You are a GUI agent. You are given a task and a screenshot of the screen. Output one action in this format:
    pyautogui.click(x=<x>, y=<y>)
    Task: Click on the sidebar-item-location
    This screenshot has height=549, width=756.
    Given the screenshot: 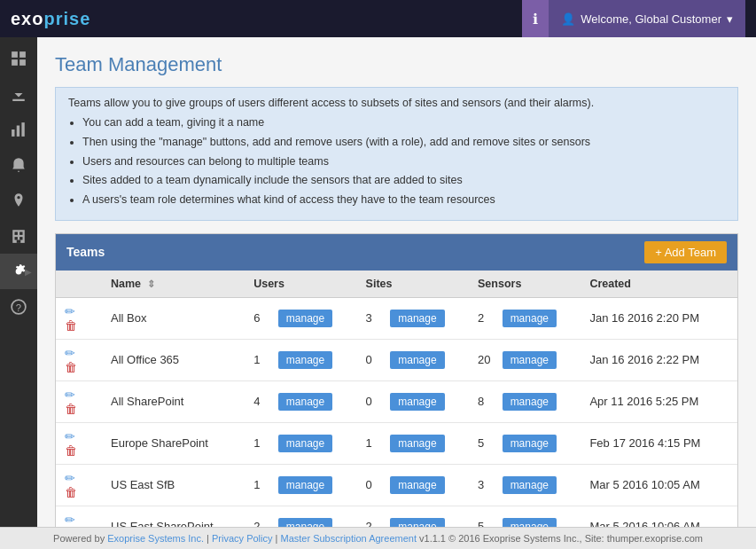 What is the action you would take?
    pyautogui.click(x=19, y=200)
    